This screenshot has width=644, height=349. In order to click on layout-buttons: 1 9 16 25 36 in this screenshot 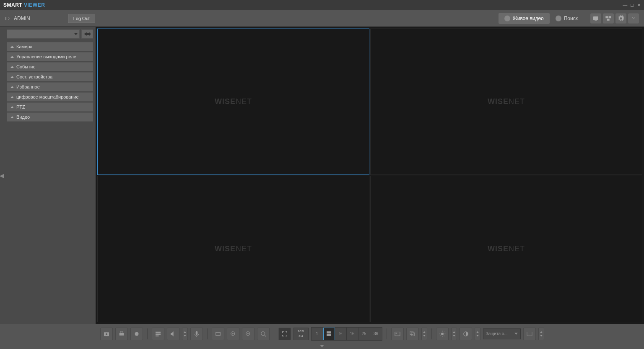, I will do `click(347, 334)`.